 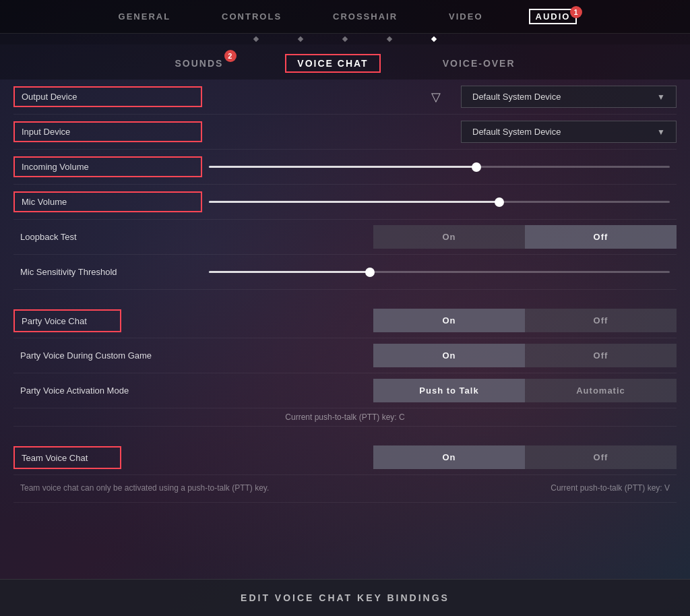 I want to click on incoming-volume-fill, so click(x=342, y=167).